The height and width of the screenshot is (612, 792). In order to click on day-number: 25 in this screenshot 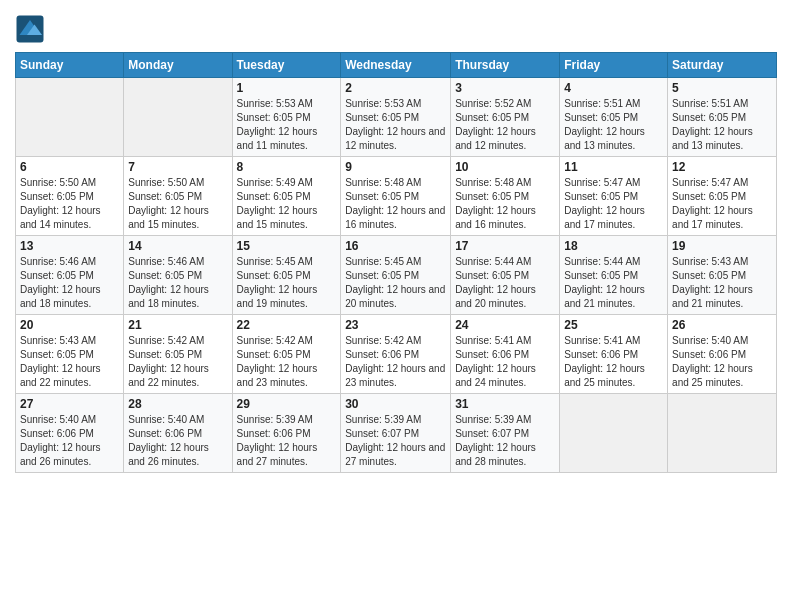, I will do `click(614, 325)`.